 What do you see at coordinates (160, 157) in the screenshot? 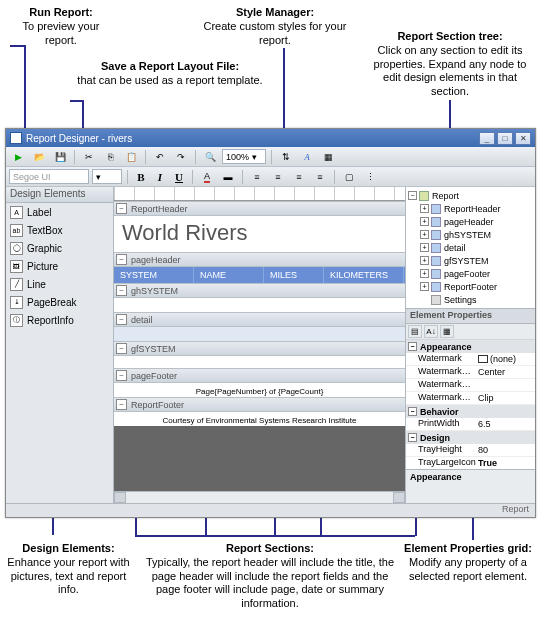
I see `undo-button: ↶` at bounding box center [160, 157].